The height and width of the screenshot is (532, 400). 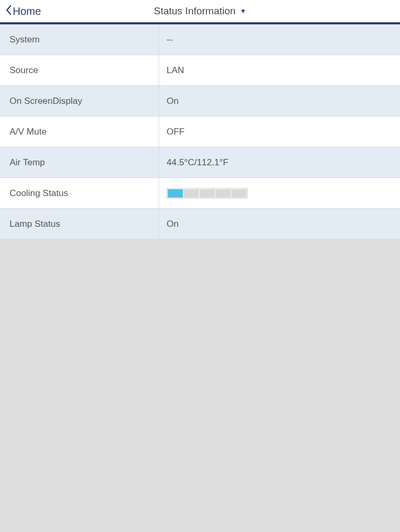 What do you see at coordinates (195, 11) in the screenshot?
I see `page-title: Status Information` at bounding box center [195, 11].